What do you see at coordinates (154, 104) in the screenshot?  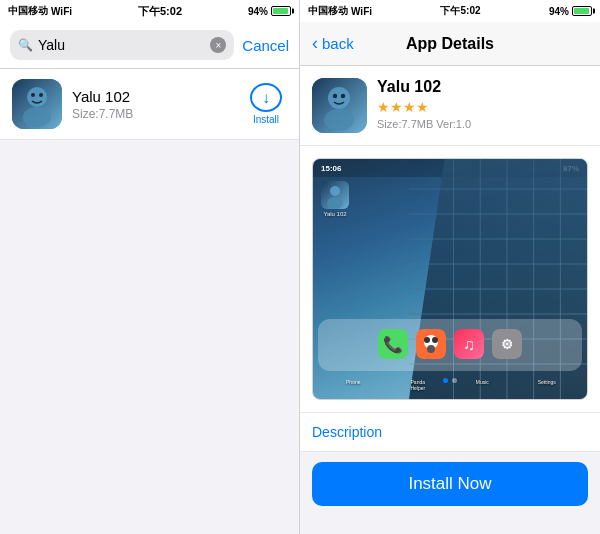 I see `app-info-left: Yalu 102 Size:7.7MB` at bounding box center [154, 104].